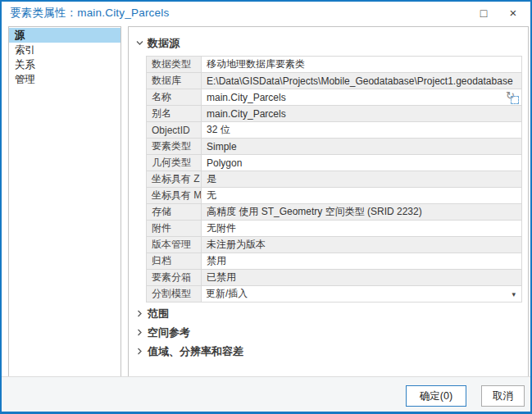  I want to click on property-label: 几何类型, so click(174, 163).